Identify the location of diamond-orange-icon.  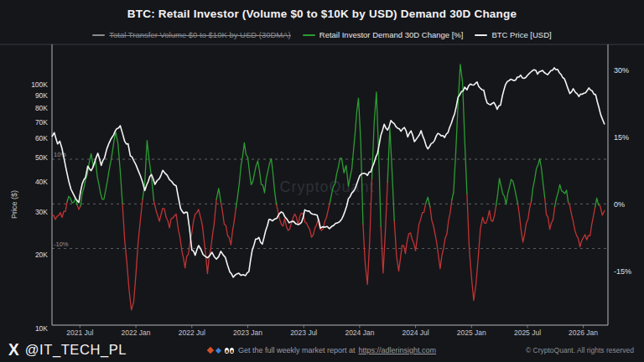
(210, 350).